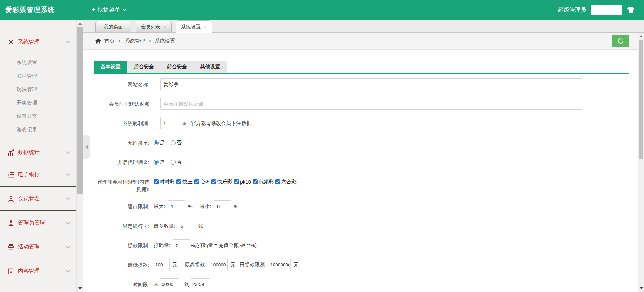 The height and width of the screenshot is (292, 644). Describe the element at coordinates (38, 103) in the screenshot. I see `sidebar-subitem-draw-mgmt: 开奖管理` at that location.